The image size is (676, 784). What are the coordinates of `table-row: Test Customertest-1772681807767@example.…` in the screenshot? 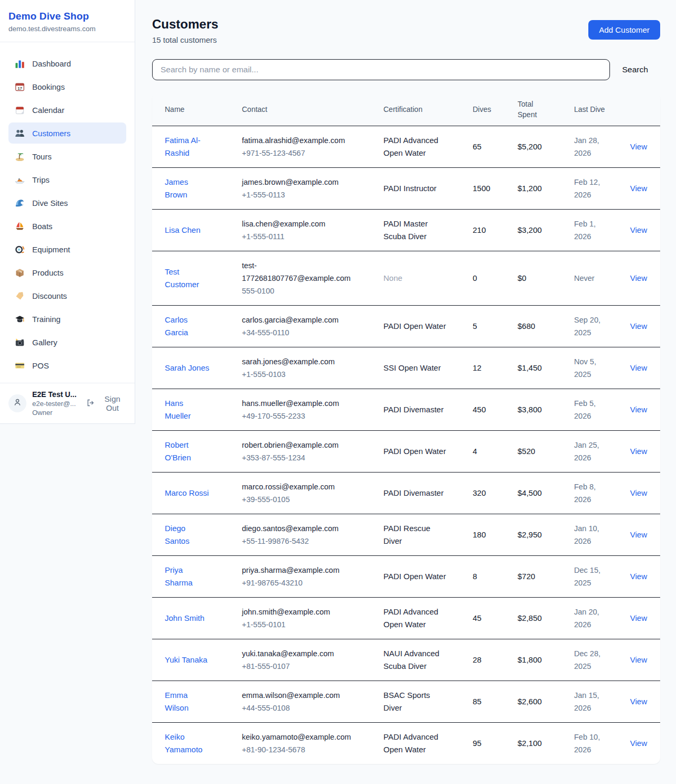 It's located at (406, 278).